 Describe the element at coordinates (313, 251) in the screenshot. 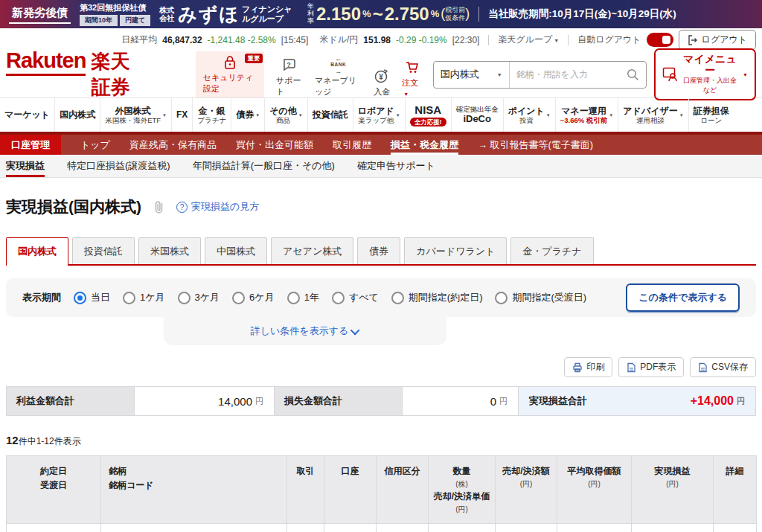

I see `tab-asean-stocks: アセアン株式` at that location.